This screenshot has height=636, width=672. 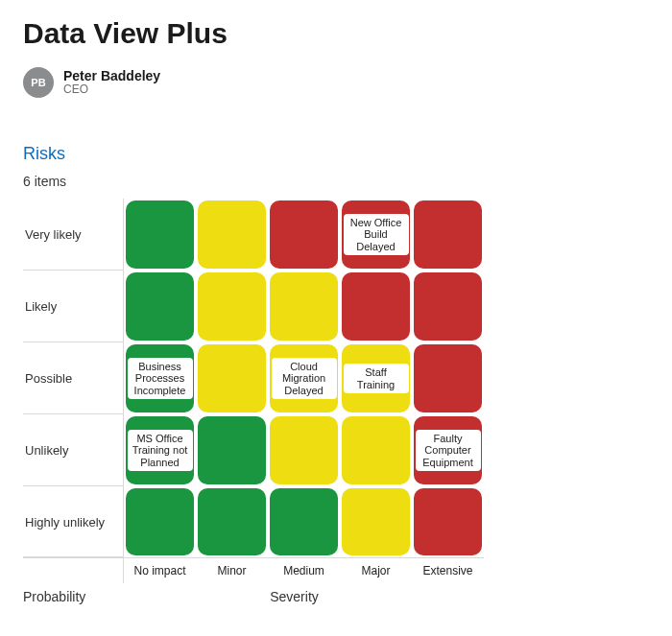 What do you see at coordinates (376, 235) in the screenshot?
I see `risk-chip: New Office Build Delayed` at bounding box center [376, 235].